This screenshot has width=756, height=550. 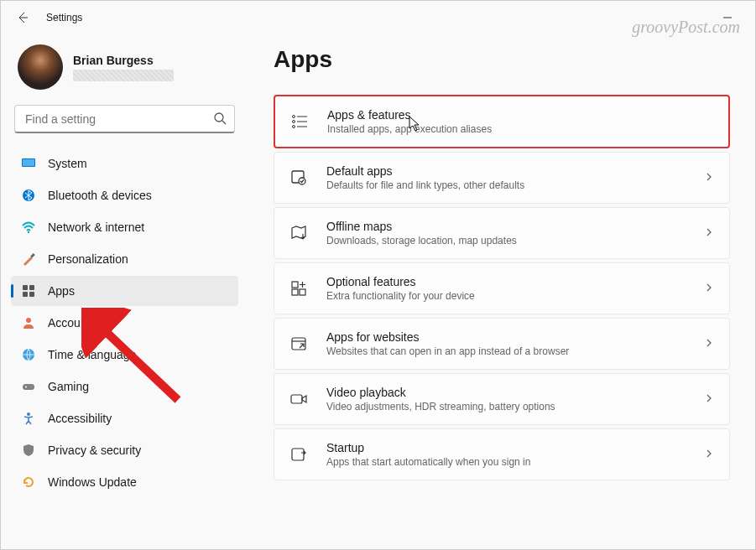 I want to click on sidebar-item-apps: Apps, so click(x=124, y=291).